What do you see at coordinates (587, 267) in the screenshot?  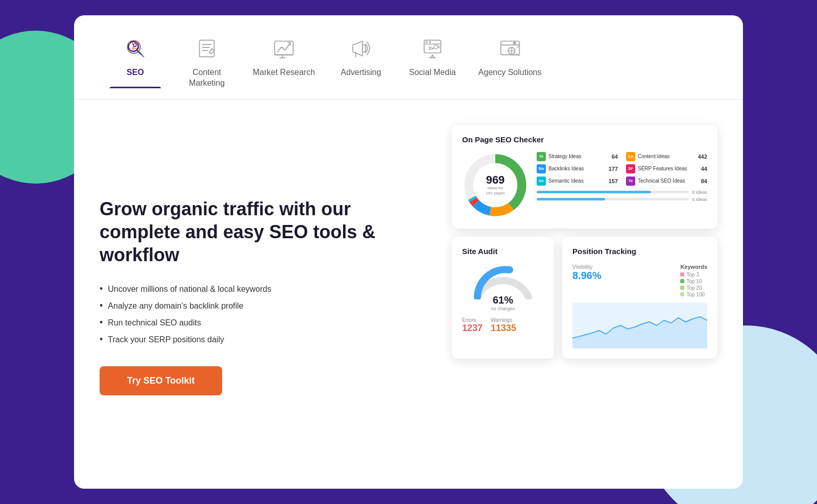 I see `visibility-label: Visibility` at bounding box center [587, 267].